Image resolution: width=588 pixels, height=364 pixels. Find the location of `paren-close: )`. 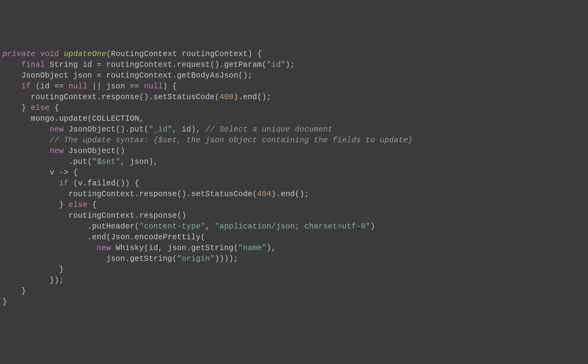

paren-close: ) is located at coordinates (250, 54).